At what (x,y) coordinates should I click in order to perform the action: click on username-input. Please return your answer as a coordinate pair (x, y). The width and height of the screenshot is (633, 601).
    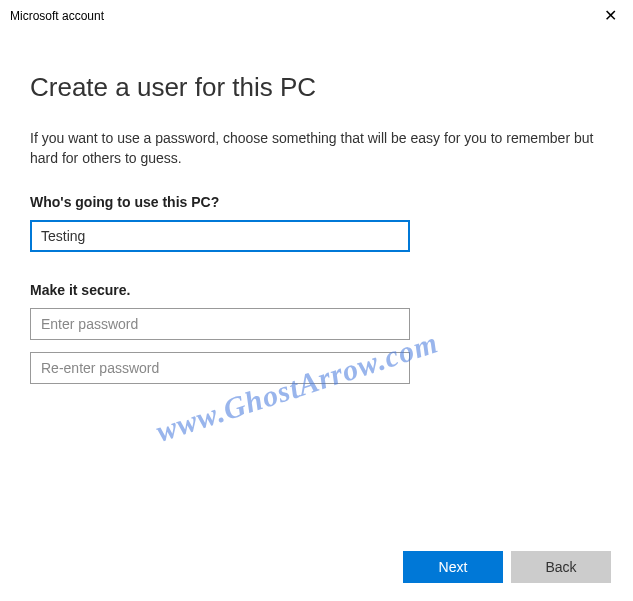
    Looking at the image, I should click on (220, 236).